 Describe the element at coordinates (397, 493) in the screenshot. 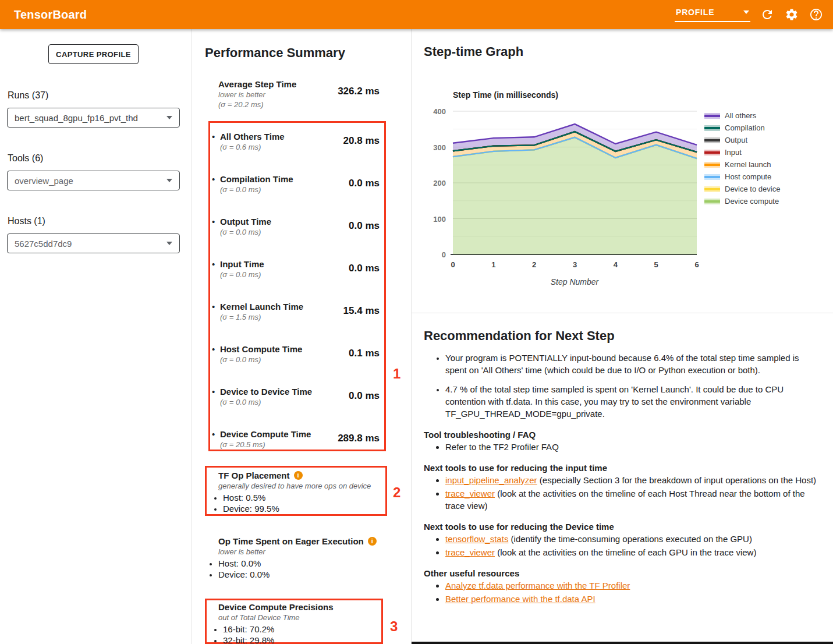

I see `annotation-number-2: 2` at that location.